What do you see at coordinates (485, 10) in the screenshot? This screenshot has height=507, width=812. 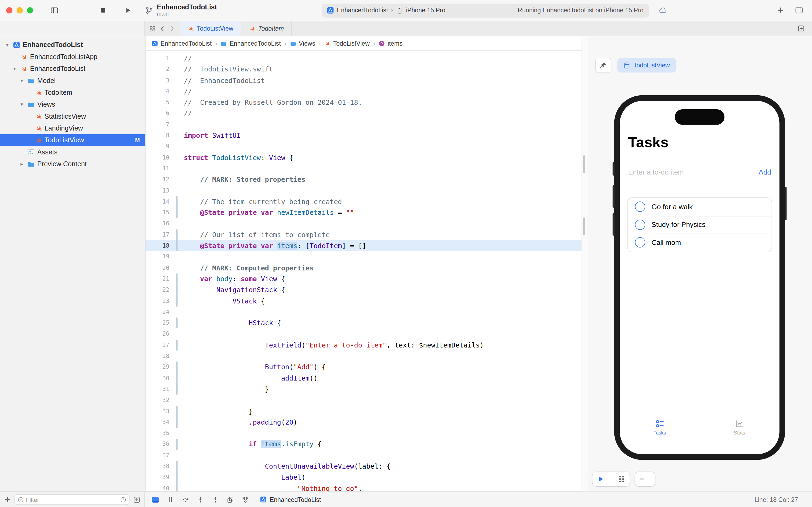 I see `activity-viewer: EnhancedTodoList › iPhone 15 Pro Running…` at bounding box center [485, 10].